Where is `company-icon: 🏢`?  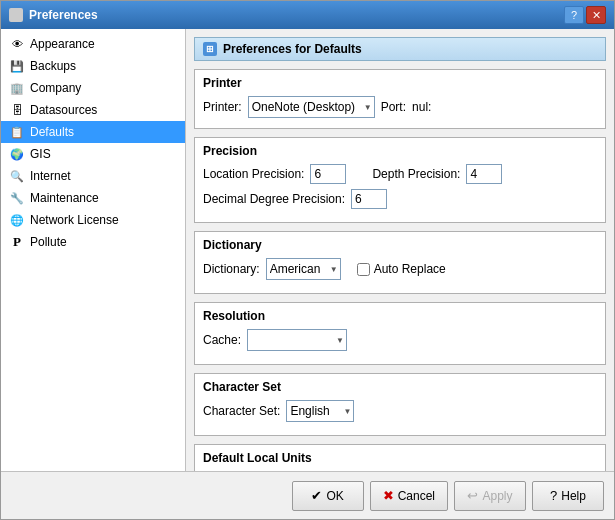 company-icon: 🏢 is located at coordinates (17, 88).